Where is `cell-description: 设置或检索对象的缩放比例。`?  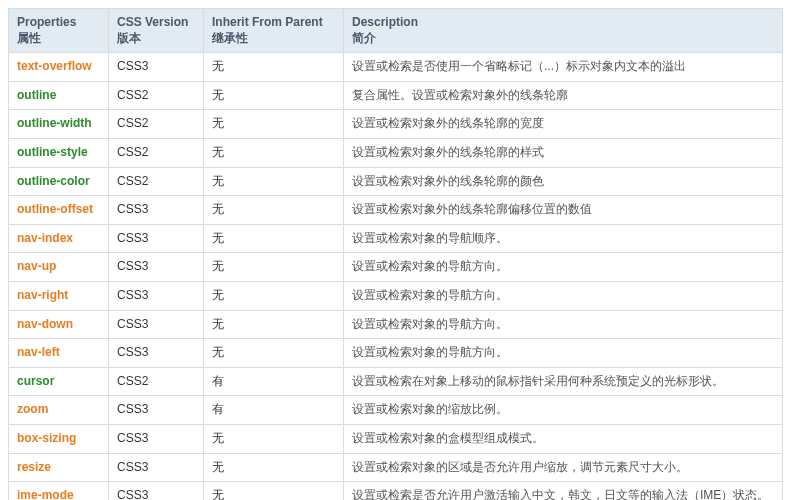 cell-description: 设置或检索对象的缩放比例。 is located at coordinates (564, 410).